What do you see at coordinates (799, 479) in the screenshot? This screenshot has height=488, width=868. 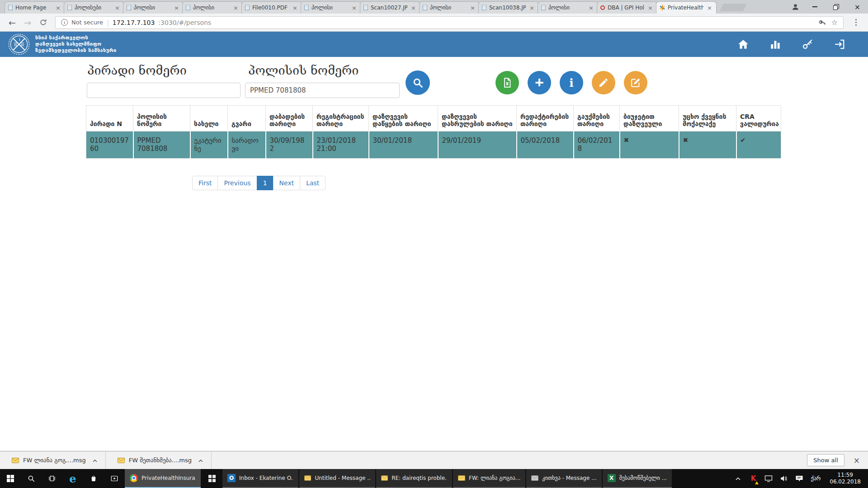 I see `notification-icon` at bounding box center [799, 479].